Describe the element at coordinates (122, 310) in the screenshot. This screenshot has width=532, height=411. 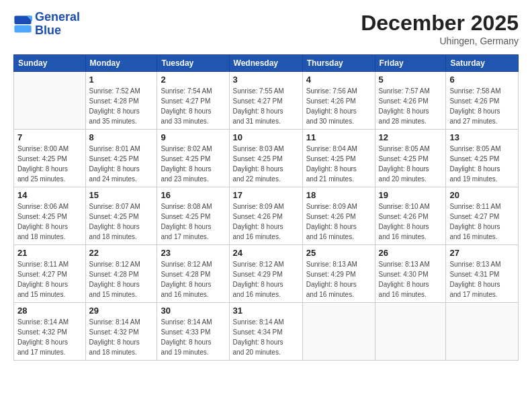
I see `day-number: 29` at that location.